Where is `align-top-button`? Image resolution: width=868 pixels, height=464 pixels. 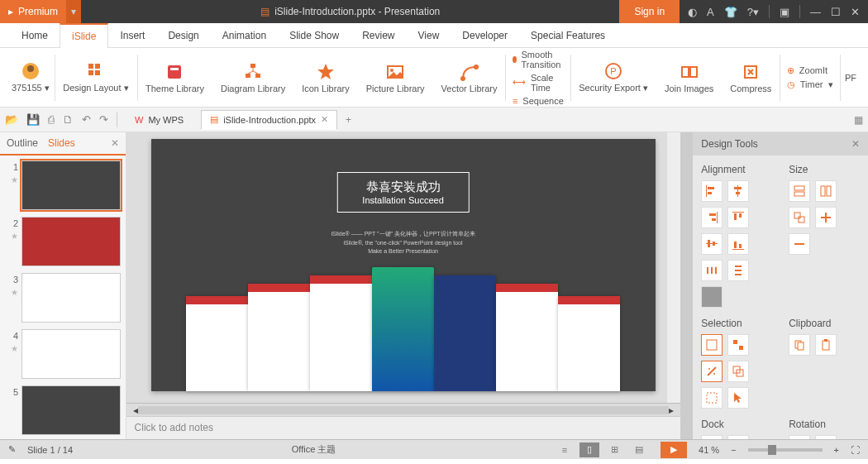
align-top-button is located at coordinates (738, 218).